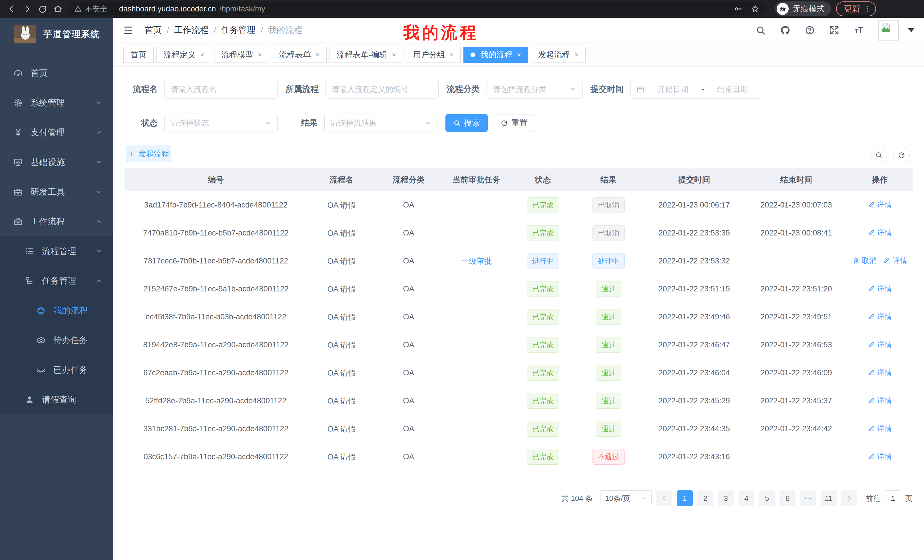 This screenshot has width=924, height=560. Describe the element at coordinates (57, 400) in the screenshot. I see `sidebar-item-请假查询: 请假查询` at that location.